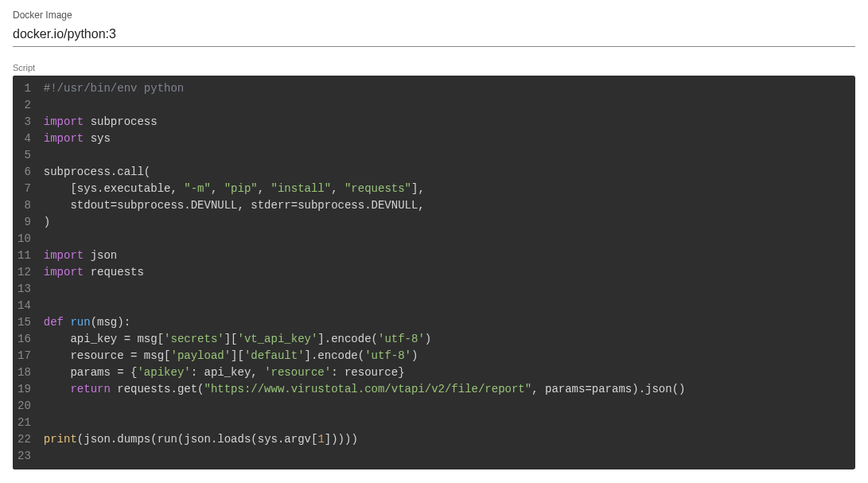 The image size is (868, 483). Describe the element at coordinates (371, 372) in the screenshot. I see `token-id: resource` at that location.